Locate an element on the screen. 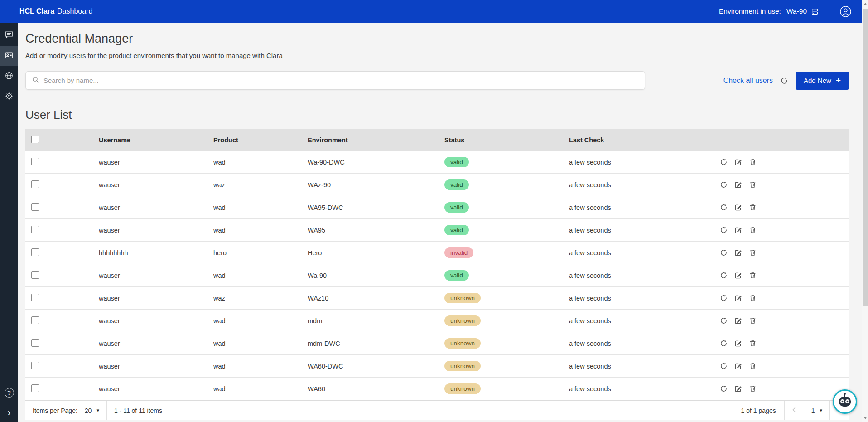 The width and height of the screenshot is (868, 422). scroll-up-button is located at coordinates (865, 4).